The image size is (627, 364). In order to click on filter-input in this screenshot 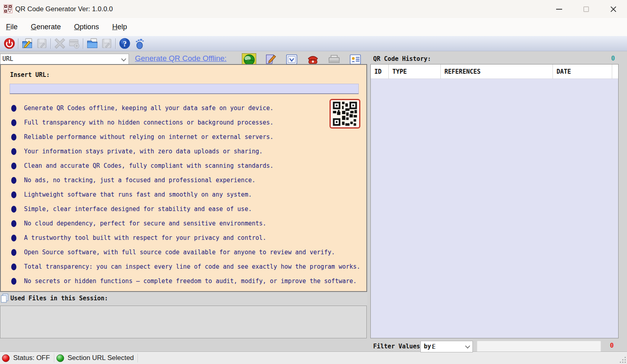, I will do `click(539, 347)`.